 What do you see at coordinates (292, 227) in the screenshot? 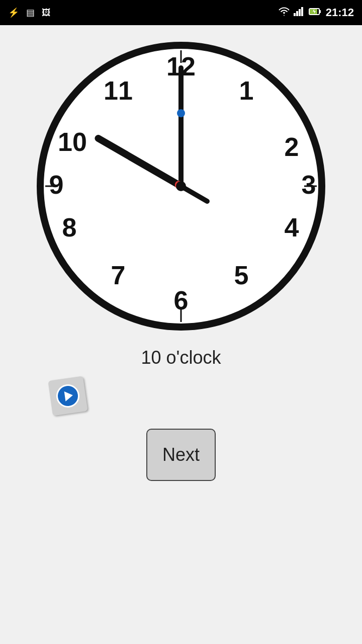
I see `svg-text: 4` at bounding box center [292, 227].